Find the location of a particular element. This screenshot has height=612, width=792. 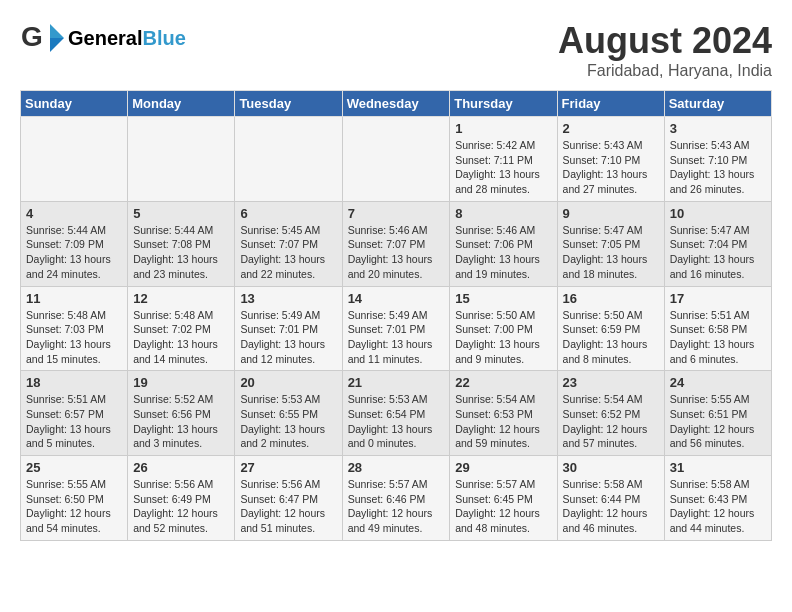

day-number: 21 is located at coordinates (396, 382).